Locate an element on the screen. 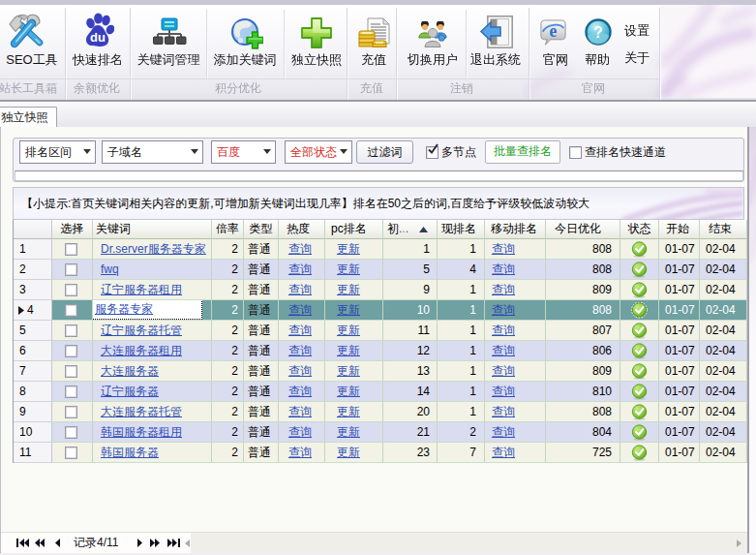  svg-text: du is located at coordinates (98, 37).